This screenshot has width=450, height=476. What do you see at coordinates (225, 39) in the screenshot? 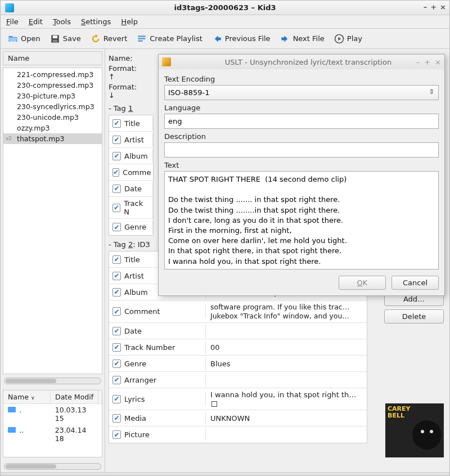
I see `toolbar: Open Save Revert Create Playlist Previou…` at bounding box center [225, 39].